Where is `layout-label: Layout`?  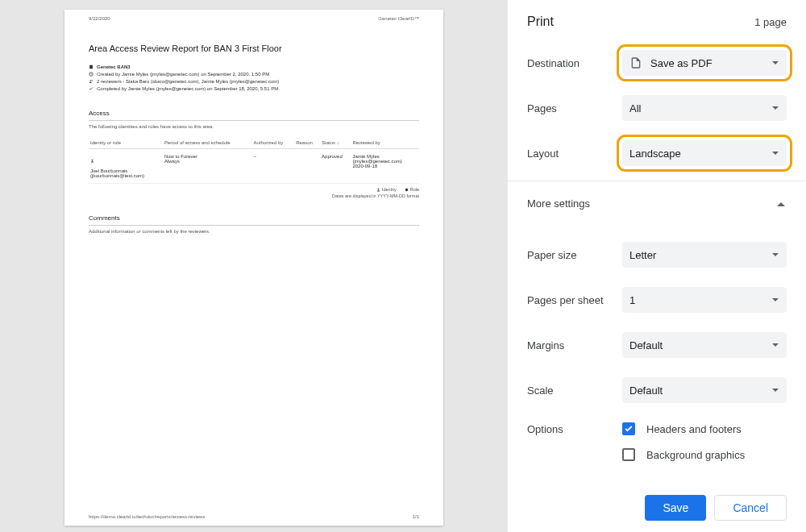 layout-label: Layout is located at coordinates (575, 153).